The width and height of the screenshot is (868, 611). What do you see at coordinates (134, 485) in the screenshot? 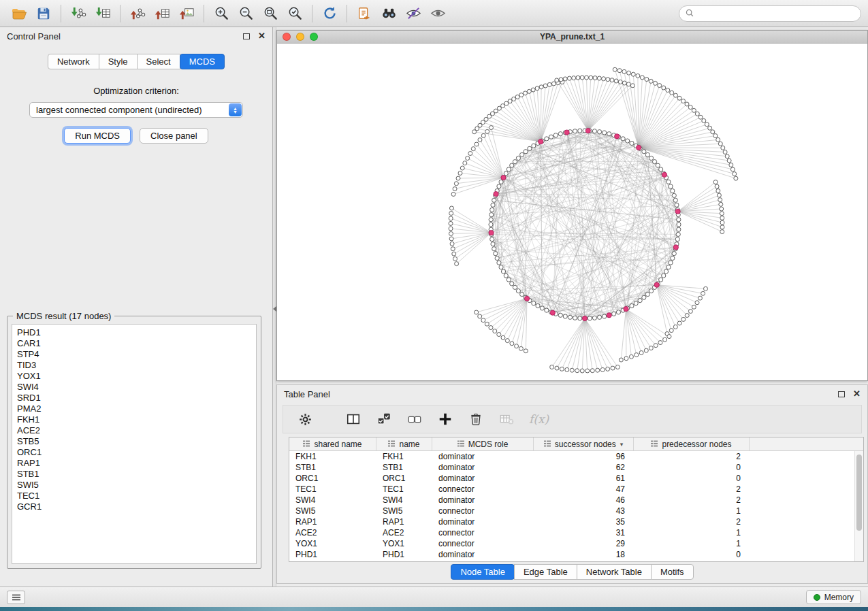
I see `result-node: SWI5` at bounding box center [134, 485].